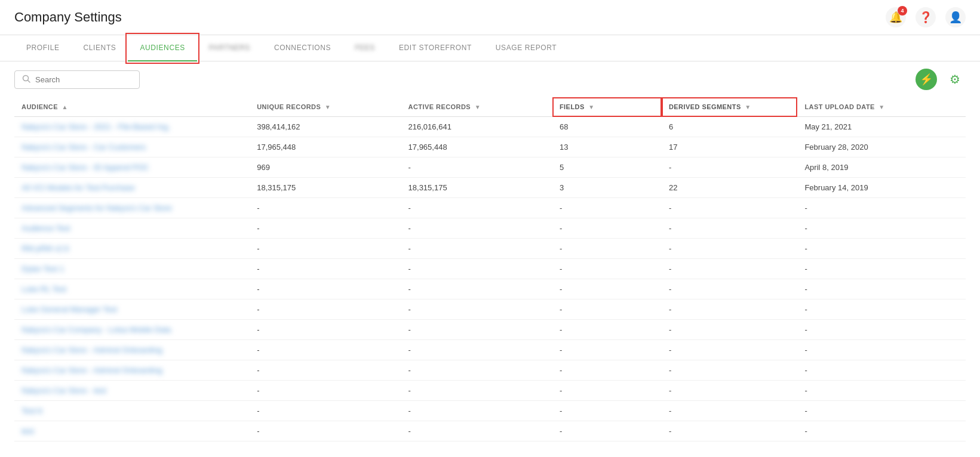 The width and height of the screenshot is (980, 457). What do you see at coordinates (926, 79) in the screenshot?
I see `bolt-icon: ⚡` at bounding box center [926, 79].